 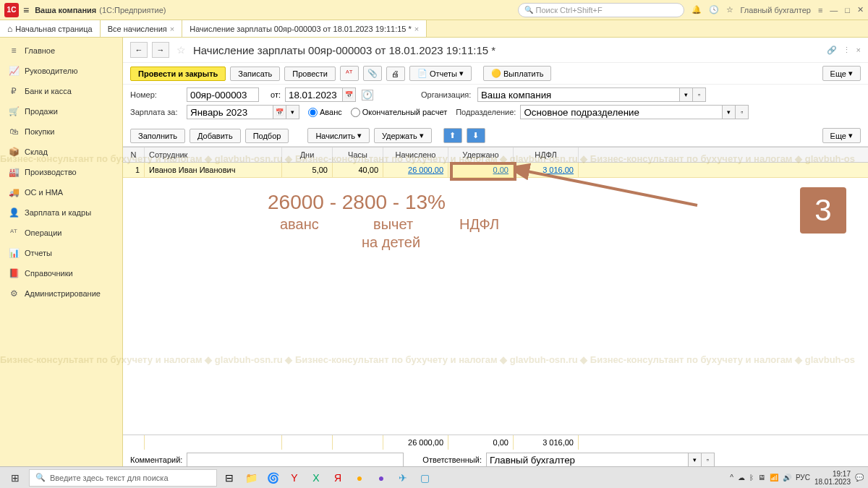 What do you see at coordinates (230, 112) in the screenshot?
I see `period-input` at bounding box center [230, 112].